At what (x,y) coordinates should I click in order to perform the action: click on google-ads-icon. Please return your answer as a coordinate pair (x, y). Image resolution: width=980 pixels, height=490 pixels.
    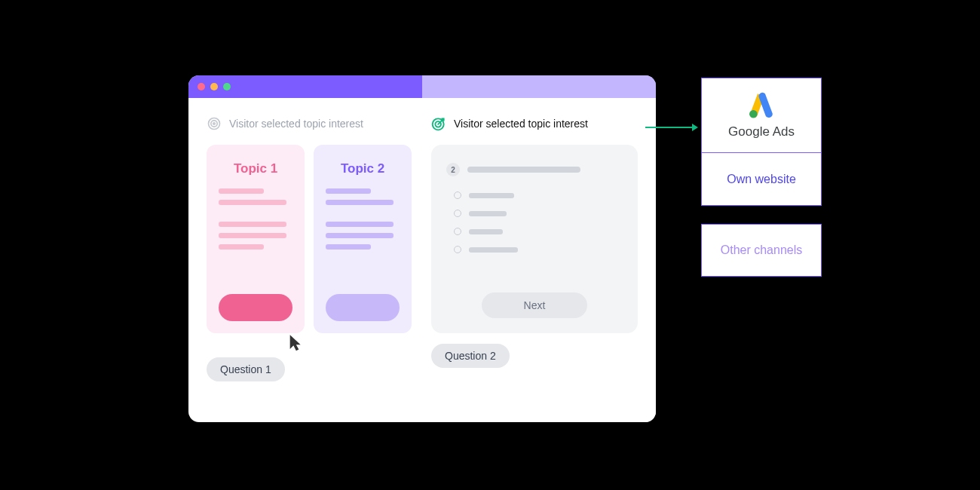
    Looking at the image, I should click on (761, 106).